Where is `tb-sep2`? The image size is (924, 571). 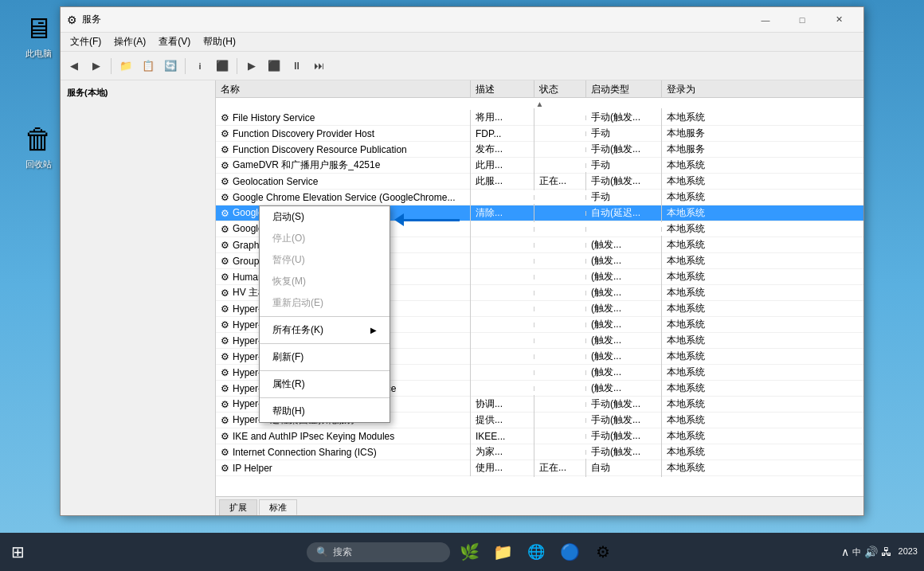 tb-sep2 is located at coordinates (185, 66).